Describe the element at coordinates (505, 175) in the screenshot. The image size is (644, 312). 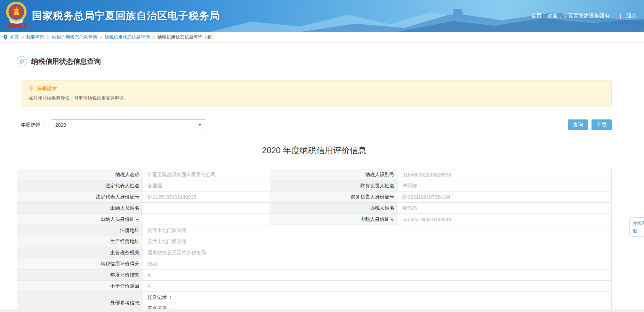
I see `row-value: 916400002283826908` at that location.